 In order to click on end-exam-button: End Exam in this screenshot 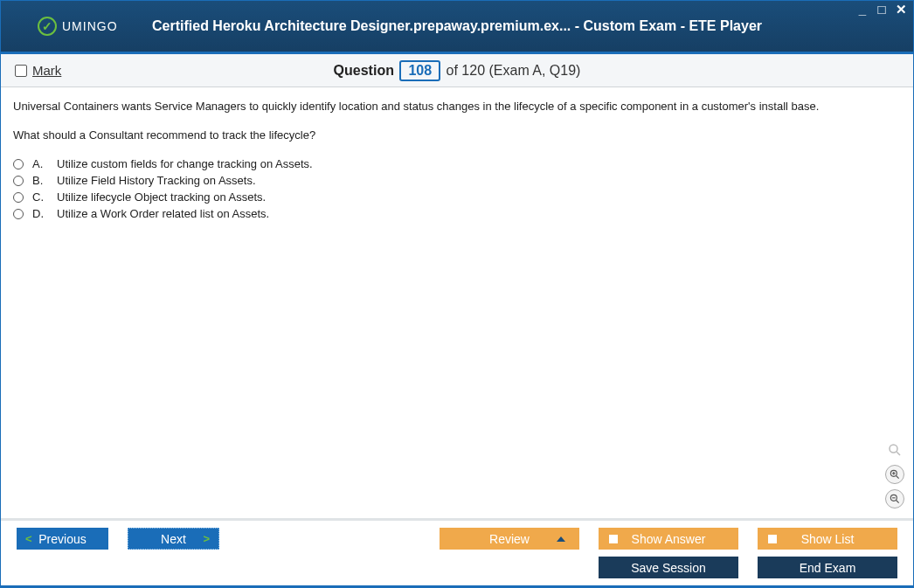, I will do `click(827, 568)`.